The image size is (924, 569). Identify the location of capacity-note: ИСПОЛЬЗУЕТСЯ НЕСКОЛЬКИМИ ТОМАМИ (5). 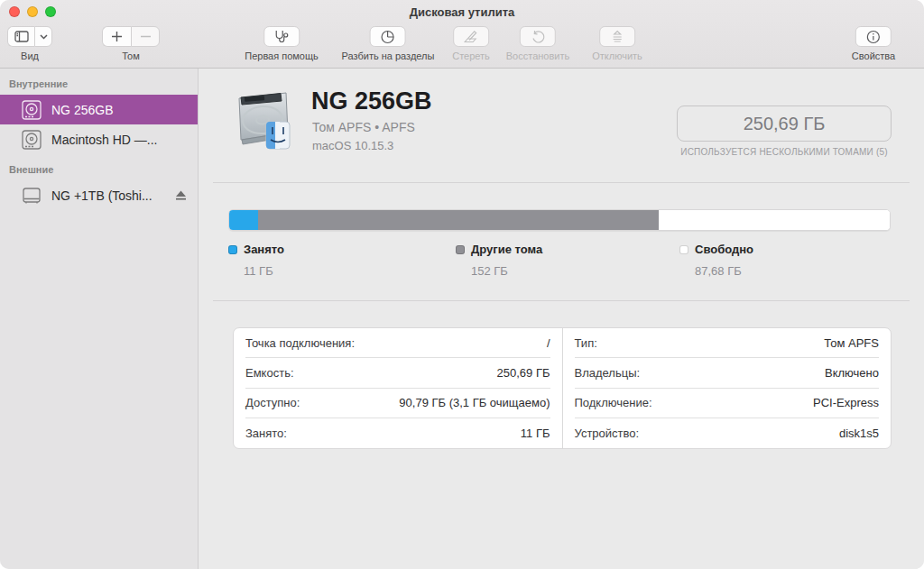
(784, 151).